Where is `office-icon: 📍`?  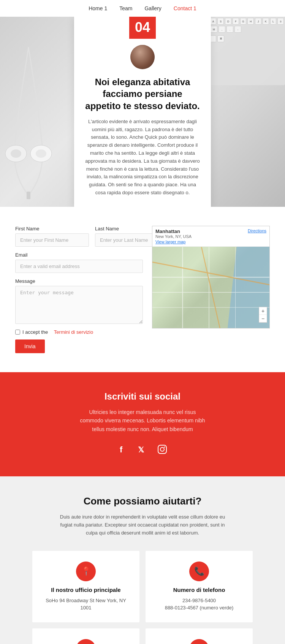
office-icon: 📍 is located at coordinates (86, 571).